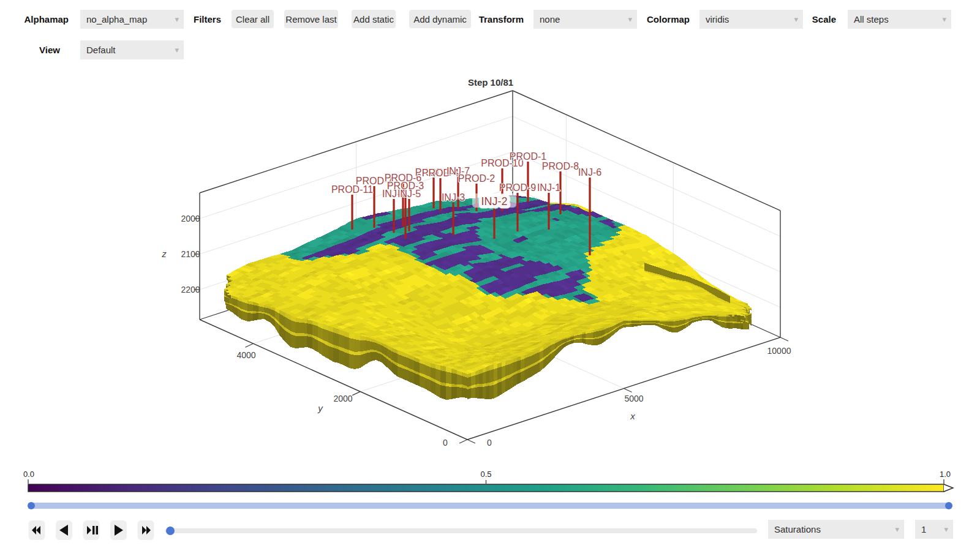  Describe the element at coordinates (945, 474) in the screenshot. I see `svg-text: 1.0` at that location.